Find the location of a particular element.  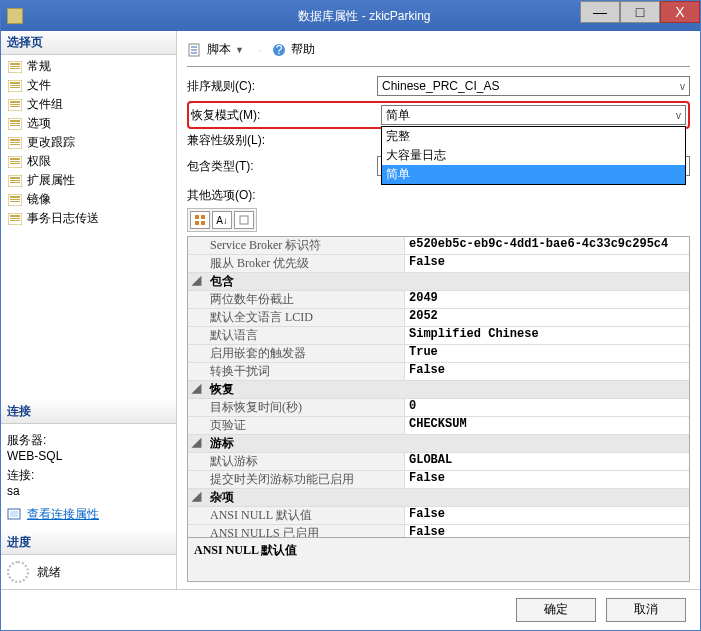

propgrid-row: 页验证CHECKSUM is located at coordinates (438, 426).